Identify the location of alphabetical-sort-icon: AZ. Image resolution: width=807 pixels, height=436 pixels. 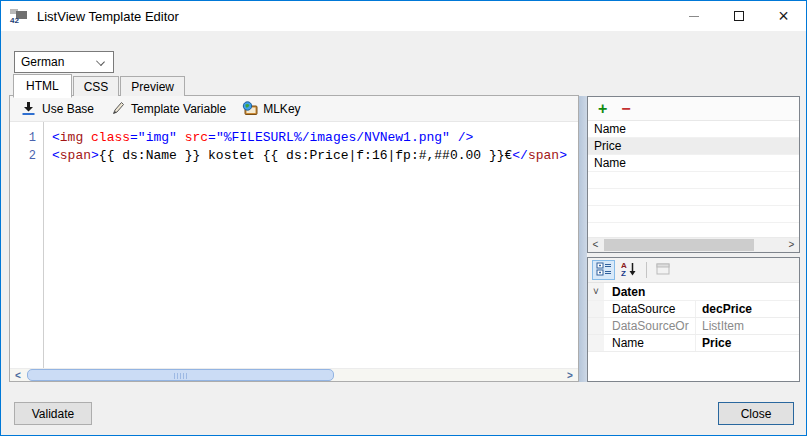
(629, 270).